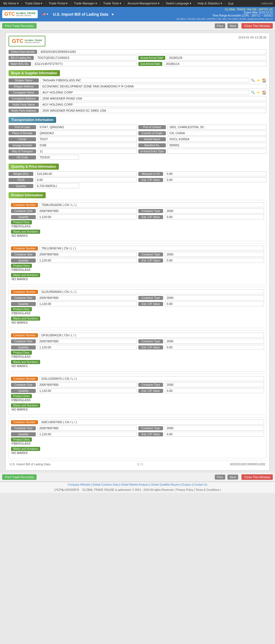  I want to click on consignee-search-icon: 🔍, so click(253, 92).